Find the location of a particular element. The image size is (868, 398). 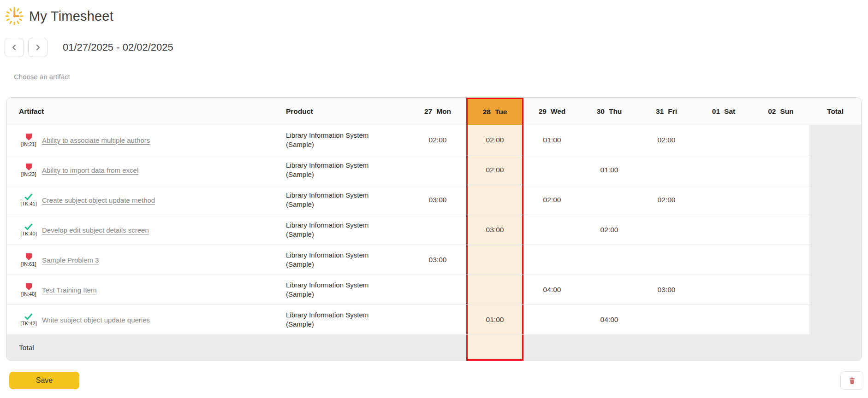

day-column-header-wed: 29Wed is located at coordinates (552, 111).